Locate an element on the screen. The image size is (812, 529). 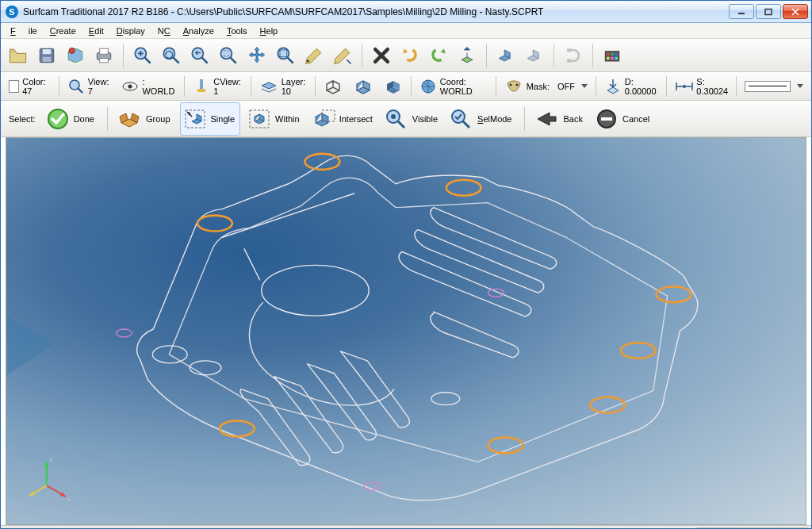
single-button: Single is located at coordinates (211, 119).